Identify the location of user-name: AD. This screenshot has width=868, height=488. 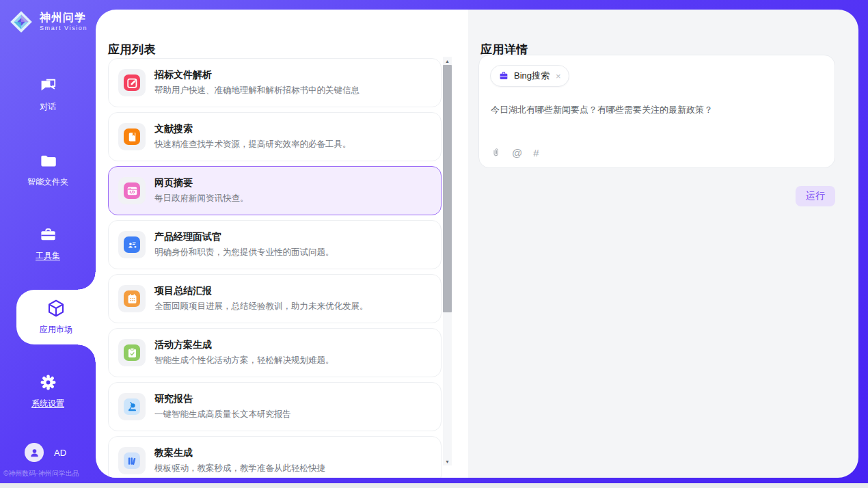
(60, 452).